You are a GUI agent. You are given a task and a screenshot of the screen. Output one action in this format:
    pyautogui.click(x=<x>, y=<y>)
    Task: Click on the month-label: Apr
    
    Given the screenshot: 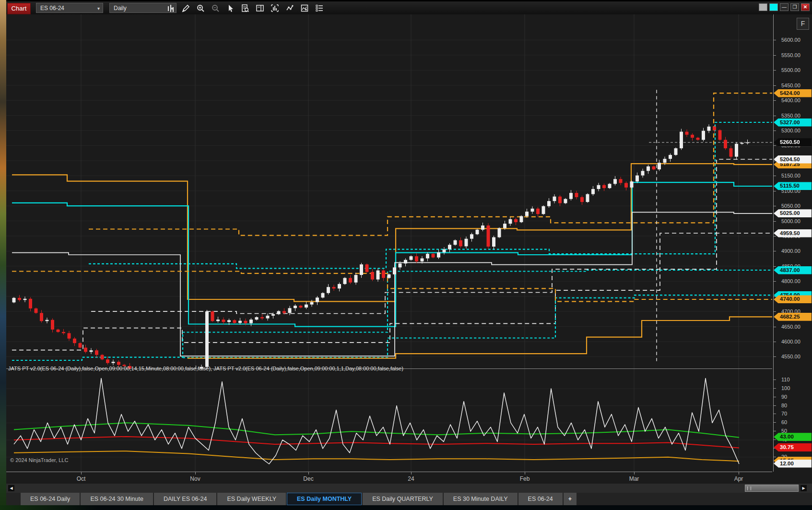 What is the action you would take?
    pyautogui.click(x=739, y=479)
    